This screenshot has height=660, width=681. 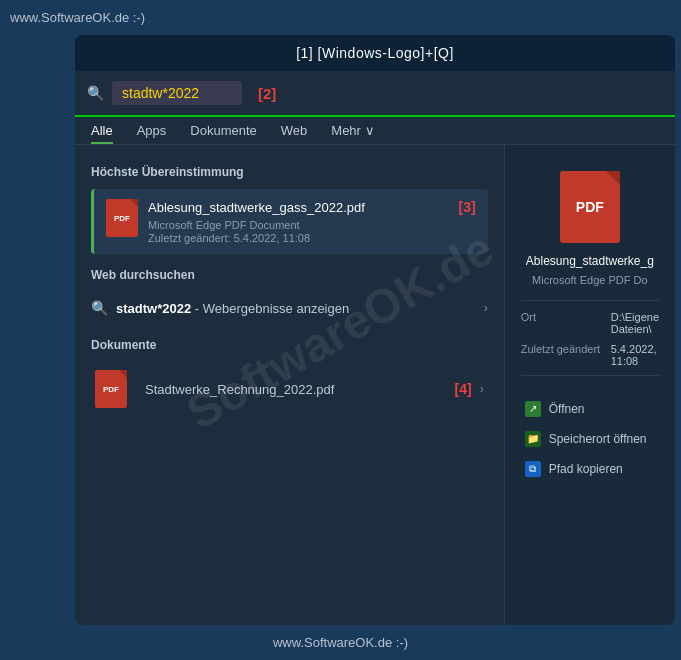 I want to click on tab-dokumente: Dokumente, so click(x=223, y=134).